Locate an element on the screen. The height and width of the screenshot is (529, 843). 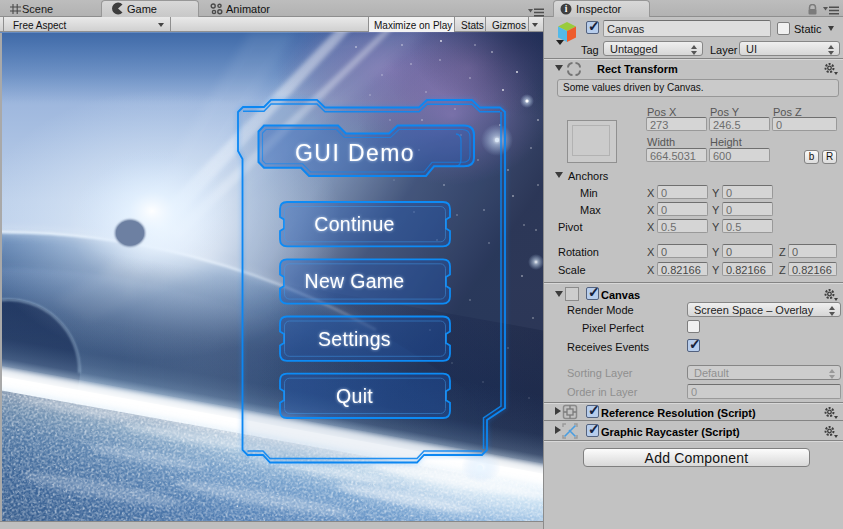
svg-text: Quit is located at coordinates (354, 396).